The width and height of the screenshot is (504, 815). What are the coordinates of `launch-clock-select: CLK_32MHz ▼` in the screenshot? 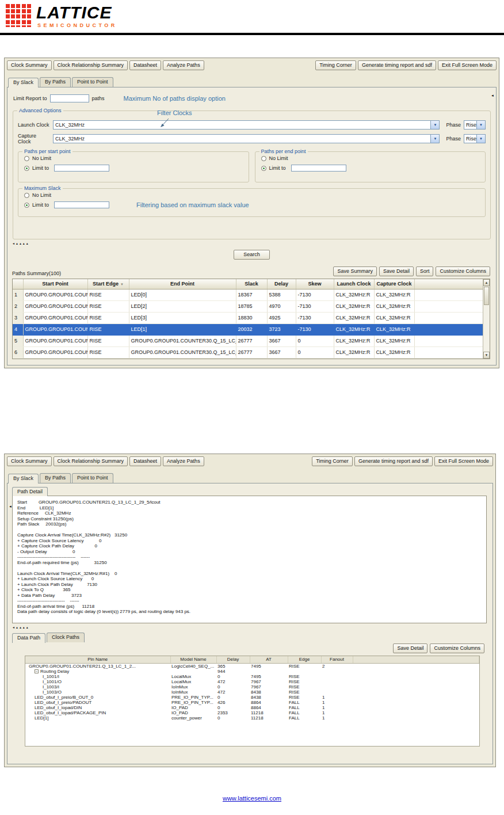 It's located at (246, 125).